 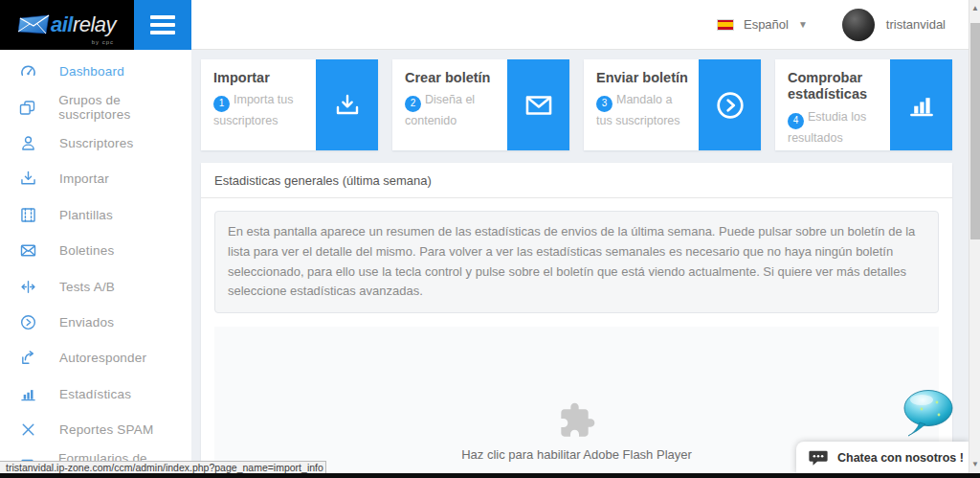 I want to click on puzzle-piece-icon, so click(x=577, y=421).